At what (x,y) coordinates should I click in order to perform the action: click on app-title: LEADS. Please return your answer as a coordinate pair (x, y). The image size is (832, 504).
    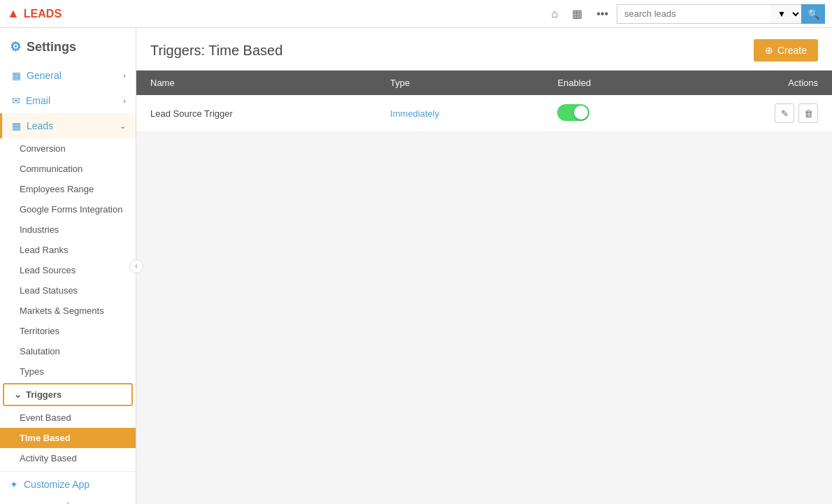
    Looking at the image, I should click on (43, 14).